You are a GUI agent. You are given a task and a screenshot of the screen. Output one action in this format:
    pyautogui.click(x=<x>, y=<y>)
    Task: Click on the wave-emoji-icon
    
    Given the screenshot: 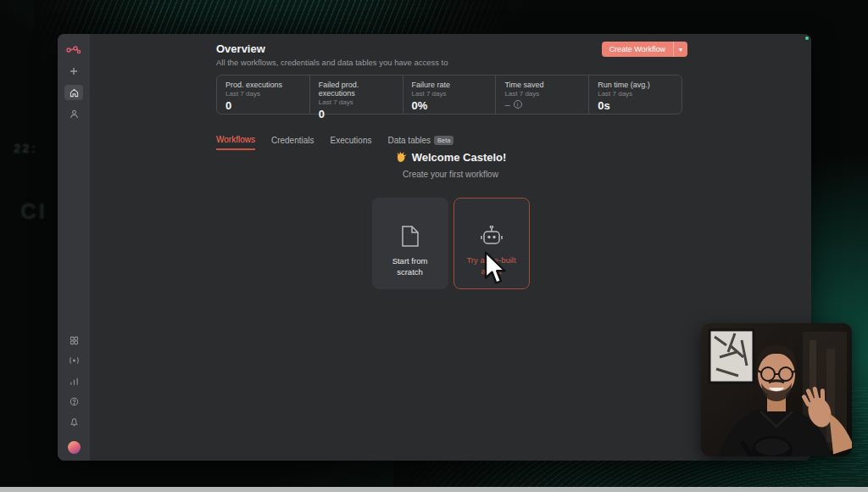 What is the action you would take?
    pyautogui.click(x=401, y=158)
    